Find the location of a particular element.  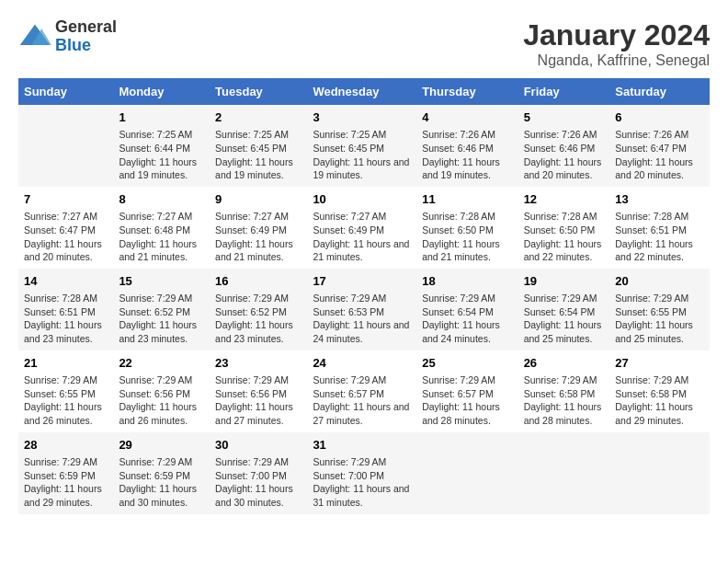

calendar-cell: 27Sunrise: 7:29 AMSunset: 6:58 PMDayligh… is located at coordinates (660, 392).